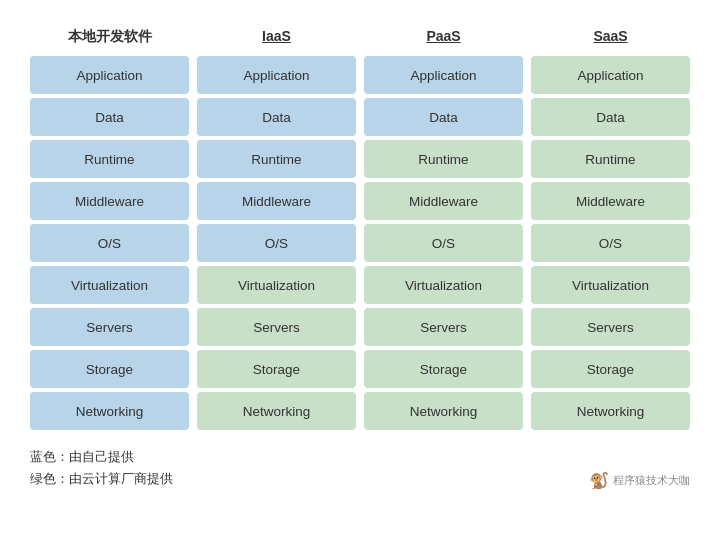 This screenshot has height=545, width=720. I want to click on cell-paas-6: Servers, so click(444, 327).